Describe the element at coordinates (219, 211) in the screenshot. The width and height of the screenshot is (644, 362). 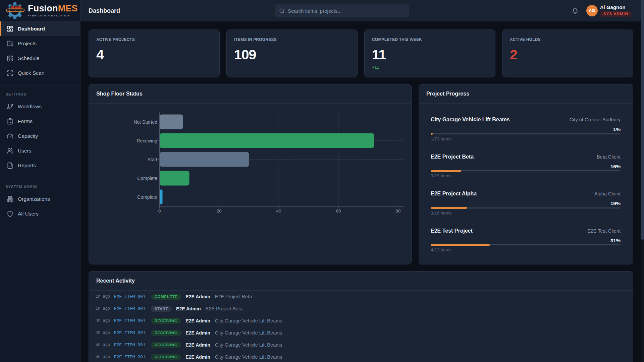
I see `svg-text: 20` at that location.